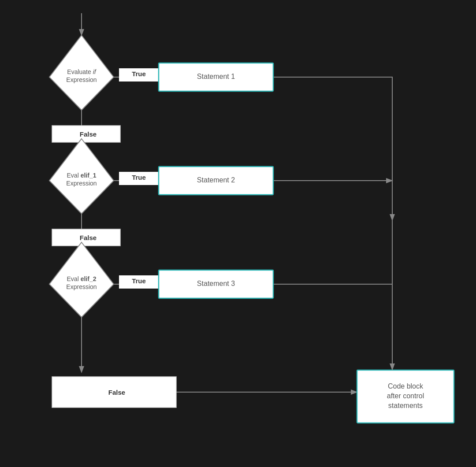 Image resolution: width=476 pixels, height=467 pixels. I want to click on elif1-false-label: False, so click(88, 238).